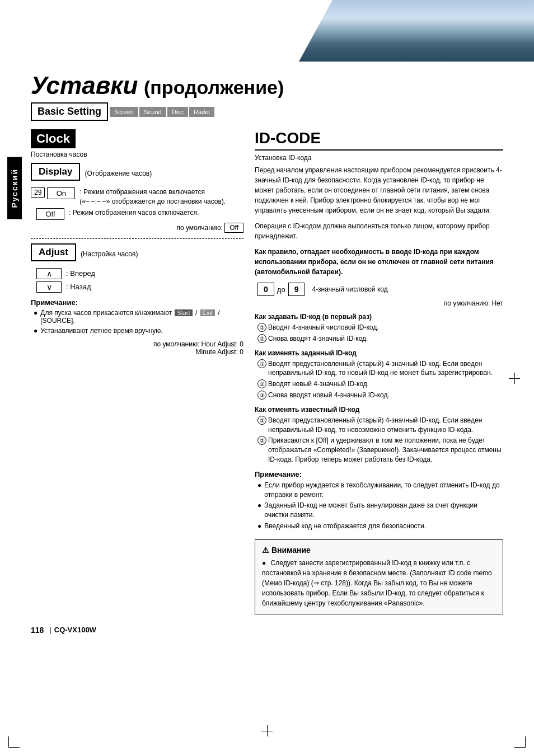 This screenshot has height=756, width=534. What do you see at coordinates (267, 31) in the screenshot?
I see `header-area` at bounding box center [267, 31].